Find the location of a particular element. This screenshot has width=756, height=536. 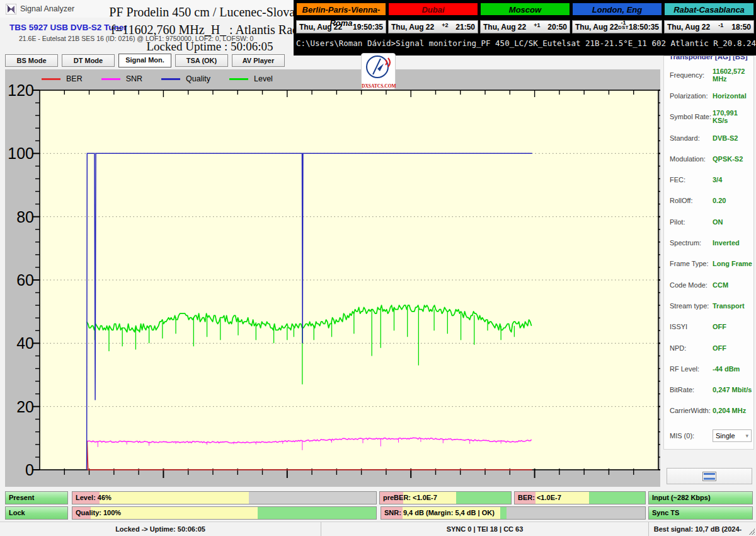

mis-label: MIS (0): is located at coordinates (691, 436).